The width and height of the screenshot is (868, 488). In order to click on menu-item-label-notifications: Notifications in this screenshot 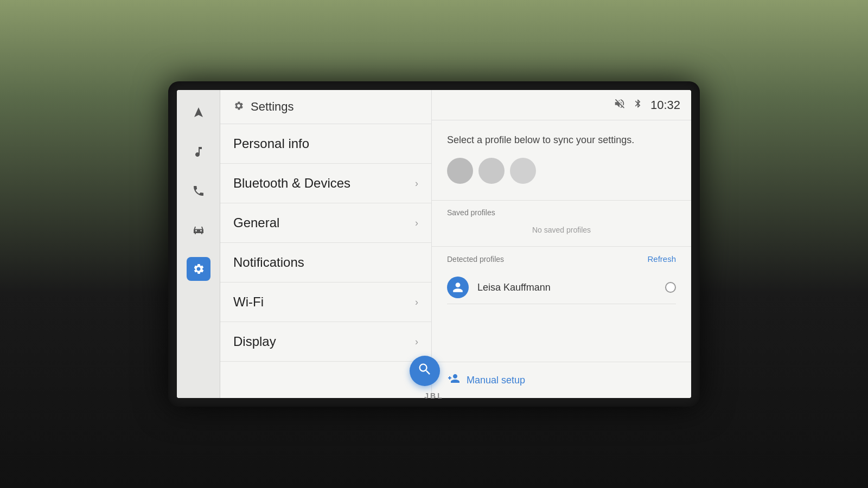, I will do `click(269, 262)`.